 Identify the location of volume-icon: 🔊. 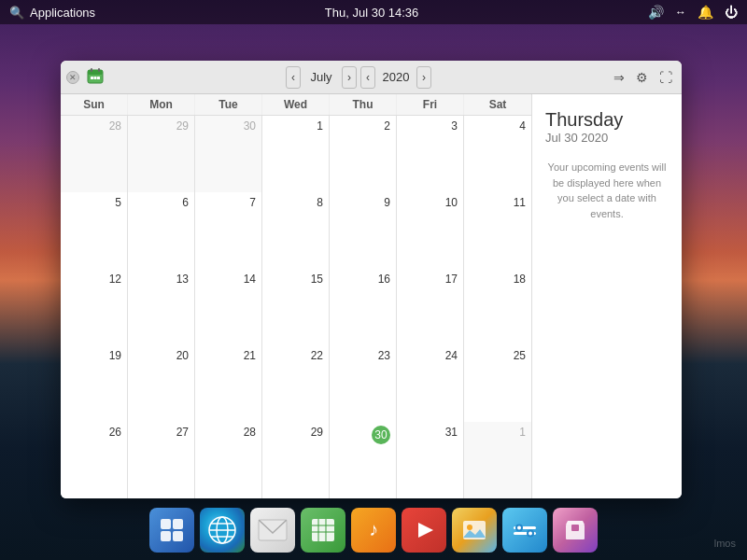
(655, 12).